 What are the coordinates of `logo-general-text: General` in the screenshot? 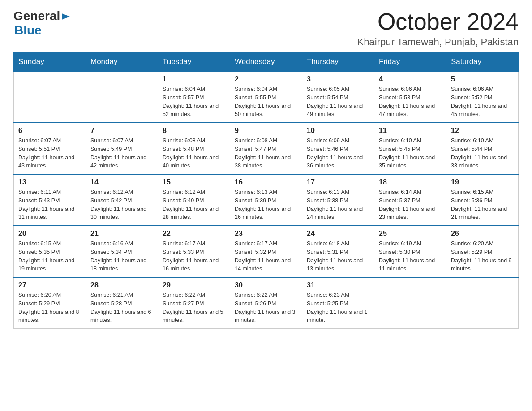 It's located at (37, 16).